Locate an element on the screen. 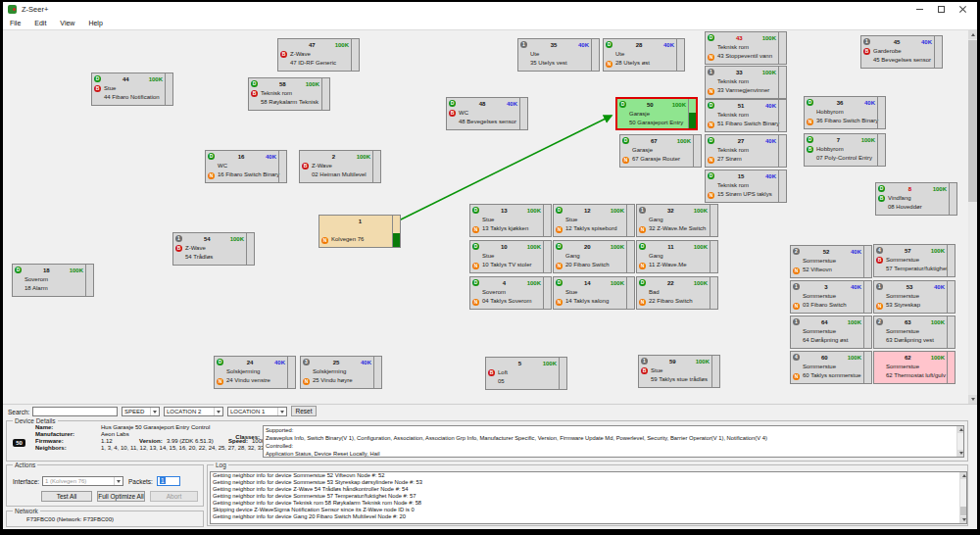 This screenshot has height=535, width=980. device-node-8: 8100KVindfang08 HoveddørDB is located at coordinates (916, 199).